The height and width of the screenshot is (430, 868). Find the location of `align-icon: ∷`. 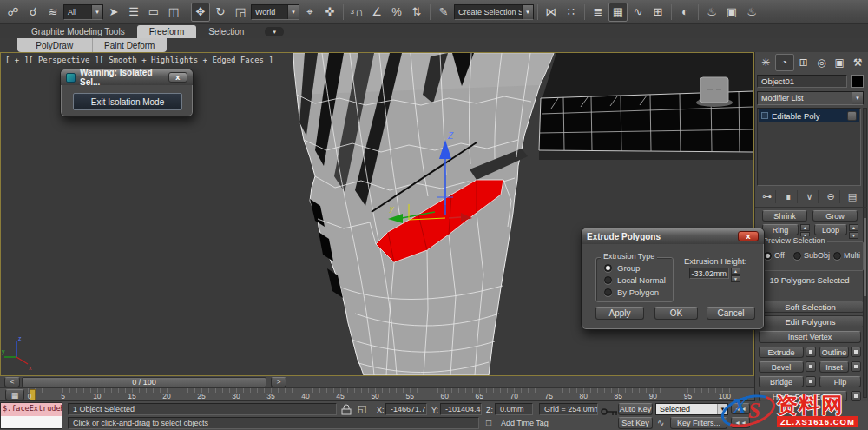

align-icon: ∷ is located at coordinates (571, 12).